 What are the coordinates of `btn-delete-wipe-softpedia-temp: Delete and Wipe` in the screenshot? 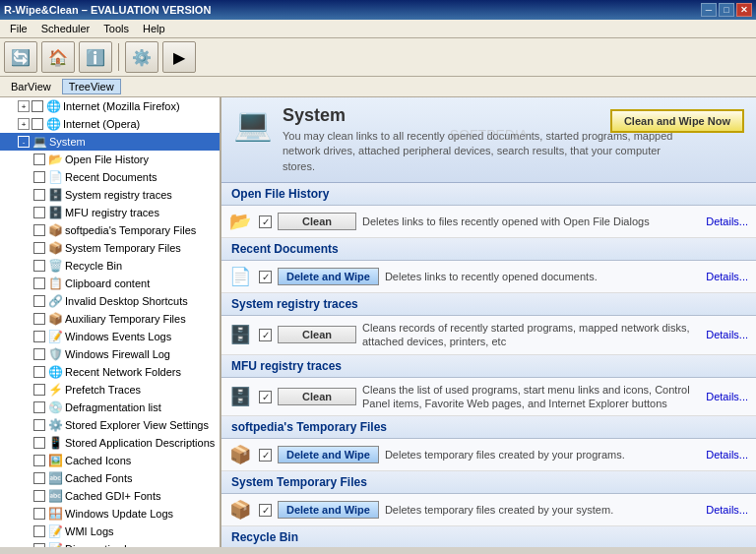 It's located at (329, 455).